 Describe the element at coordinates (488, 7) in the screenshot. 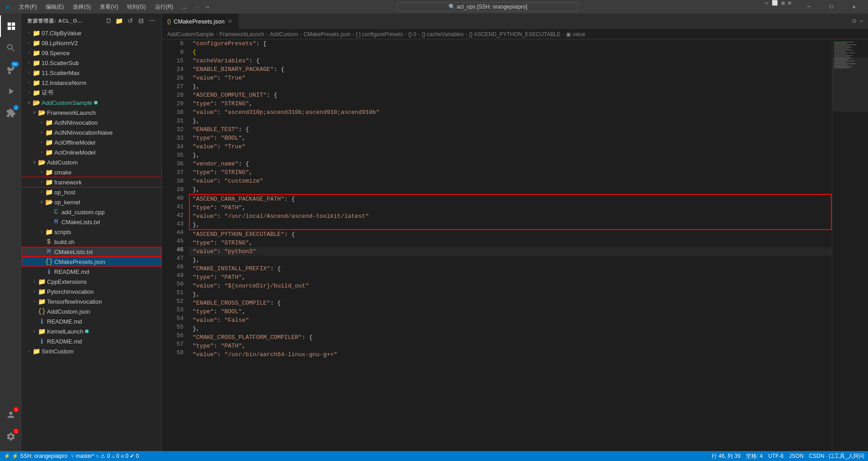

I see `title-search-box: 🔍 acl_ops [SSH: orangepiaipro]` at that location.